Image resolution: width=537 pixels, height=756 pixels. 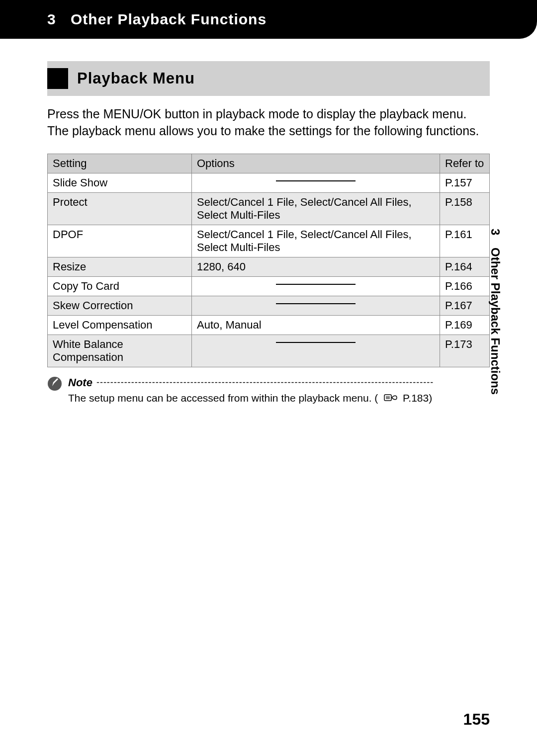 I want to click on table-row: Skew CorrectionP.167, so click(x=268, y=305).